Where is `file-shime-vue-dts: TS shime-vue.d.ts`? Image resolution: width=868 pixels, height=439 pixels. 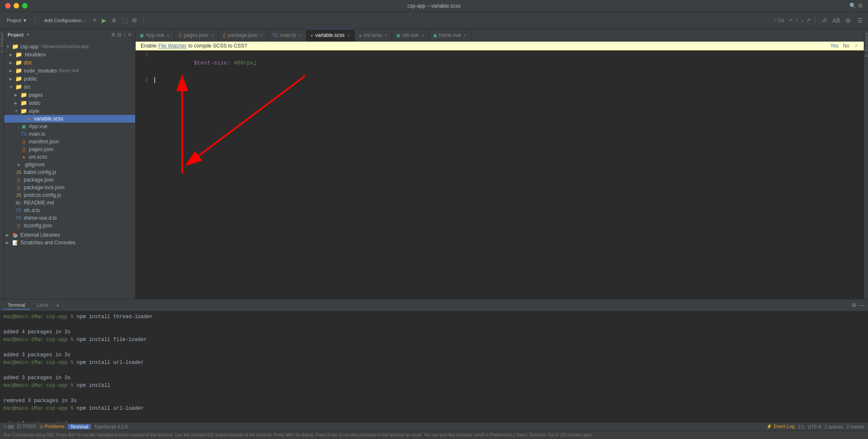 file-shime-vue-dts: TS shime-vue.d.ts is located at coordinates (70, 218).